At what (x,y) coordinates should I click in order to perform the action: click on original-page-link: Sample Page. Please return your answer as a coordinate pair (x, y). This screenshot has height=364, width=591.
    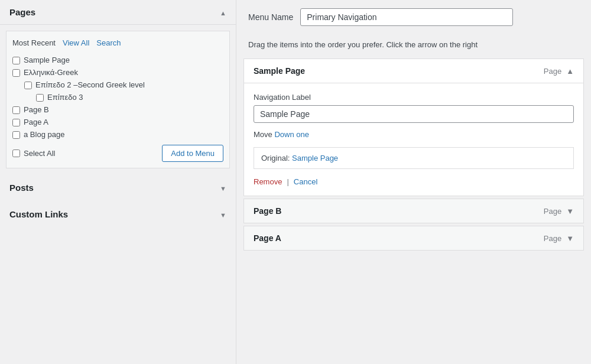
    Looking at the image, I should click on (315, 158).